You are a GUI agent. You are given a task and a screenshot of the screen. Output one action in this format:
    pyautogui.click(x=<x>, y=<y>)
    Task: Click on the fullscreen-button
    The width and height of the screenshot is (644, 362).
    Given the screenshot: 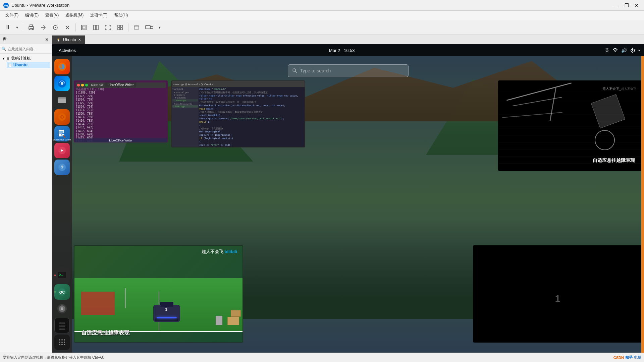 What is the action you would take?
    pyautogui.click(x=108, y=27)
    